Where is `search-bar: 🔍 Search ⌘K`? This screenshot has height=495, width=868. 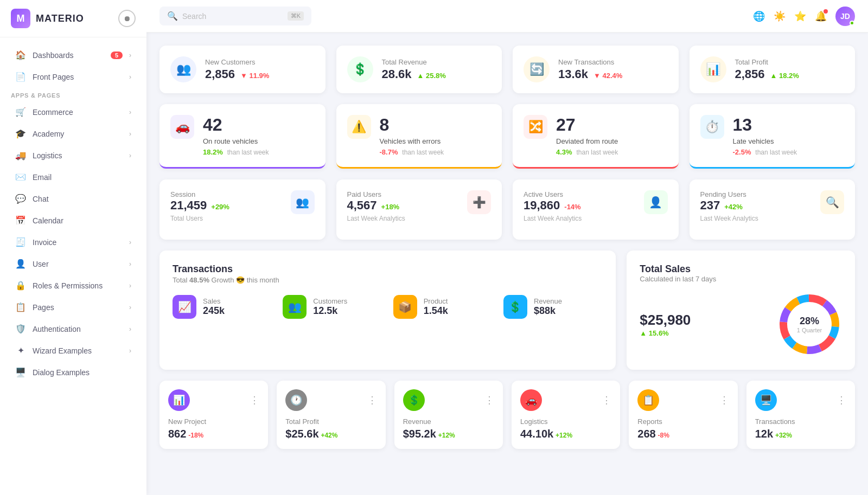
search-bar: 🔍 Search ⌘K is located at coordinates (235, 16).